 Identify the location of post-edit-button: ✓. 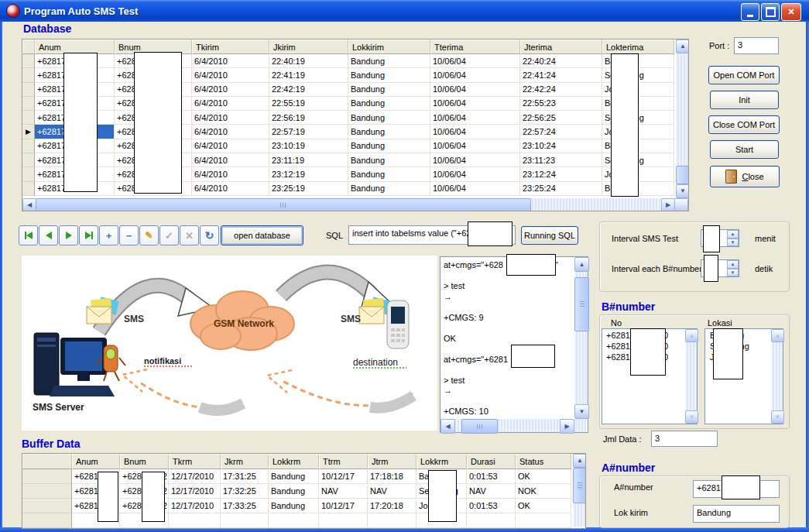
(169, 235).